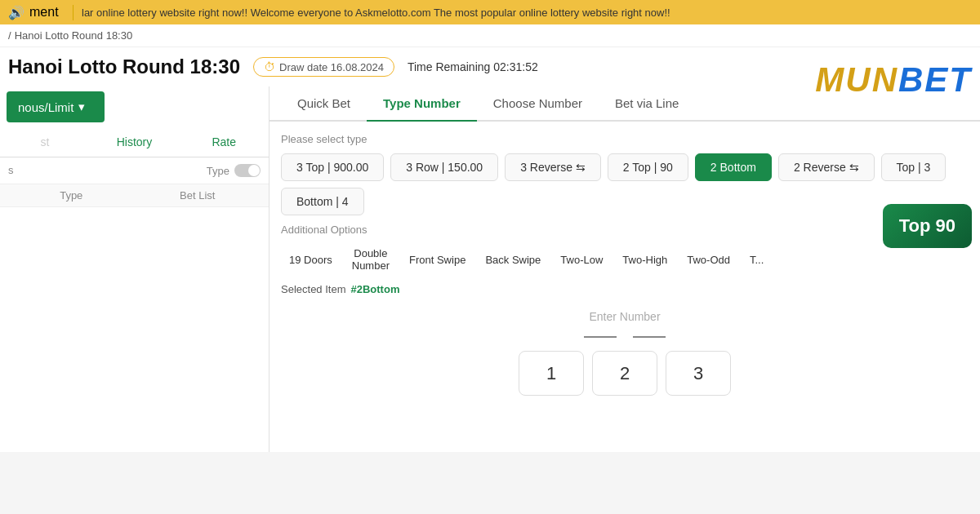 This screenshot has height=514, width=980. What do you see at coordinates (323, 67) in the screenshot?
I see `draw-date-badge: ⏱ Draw date 16.08.2024` at bounding box center [323, 67].